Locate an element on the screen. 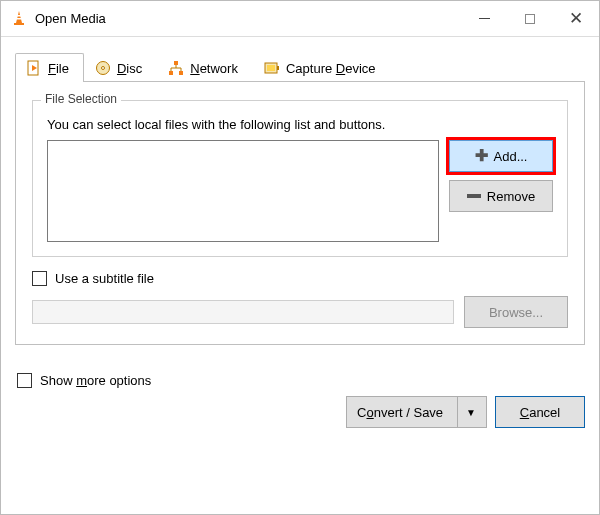 The image size is (600, 515). show-more-options-row: Show more options is located at coordinates (300, 380).